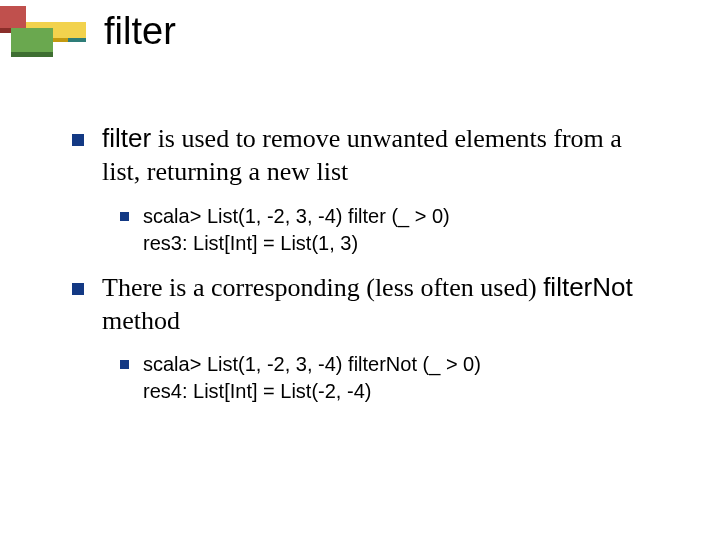 This screenshot has width=720, height=540. Describe the element at coordinates (322, 288) in the screenshot. I see `text-span: There is a corresponding (less often use…` at that location.